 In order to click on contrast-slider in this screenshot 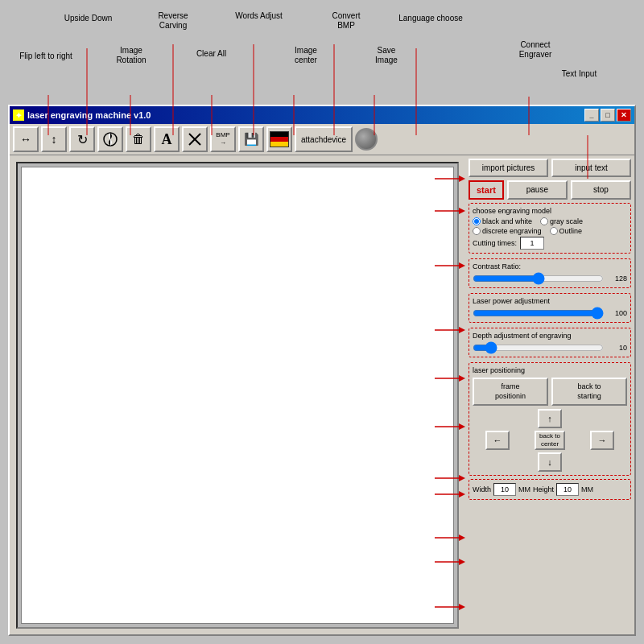, I will do `click(538, 279)`.